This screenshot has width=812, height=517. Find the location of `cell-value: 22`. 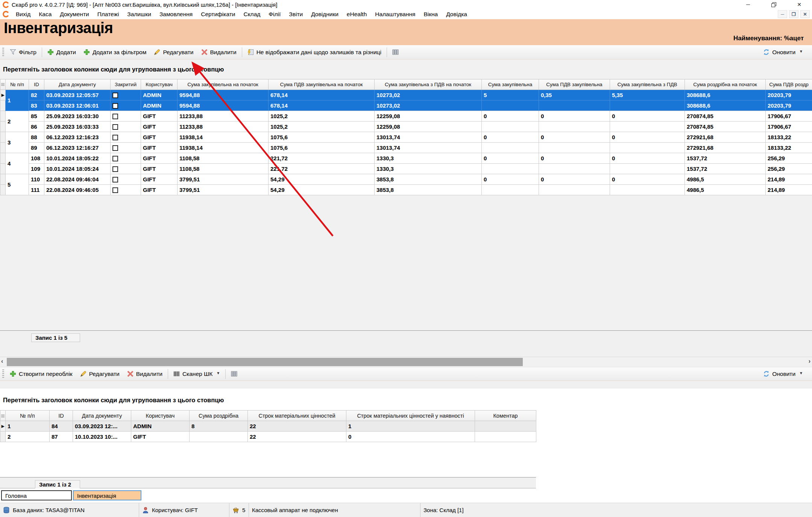

cell-value: 22 is located at coordinates (297, 437).